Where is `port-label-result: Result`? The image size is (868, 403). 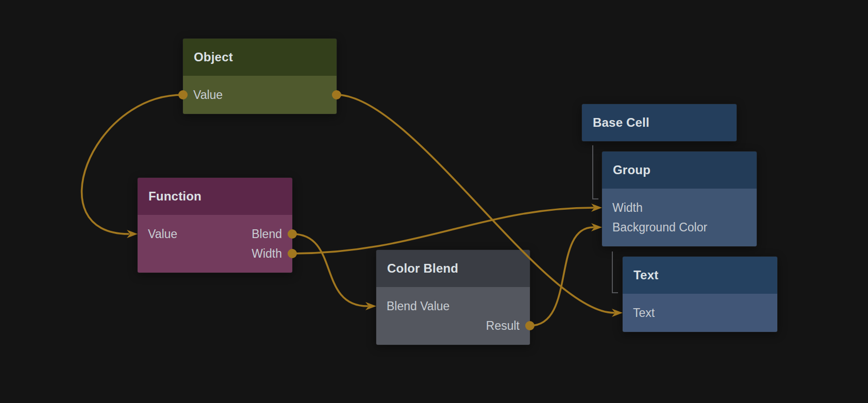
port-label-result: Result is located at coordinates (503, 326).